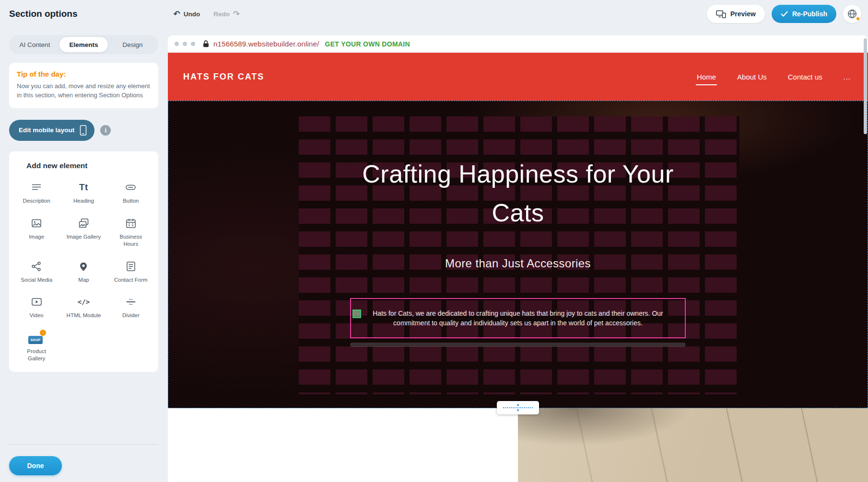 This screenshot has width=868, height=482. Describe the element at coordinates (865, 86) in the screenshot. I see `scrollbar-thumb` at that location.